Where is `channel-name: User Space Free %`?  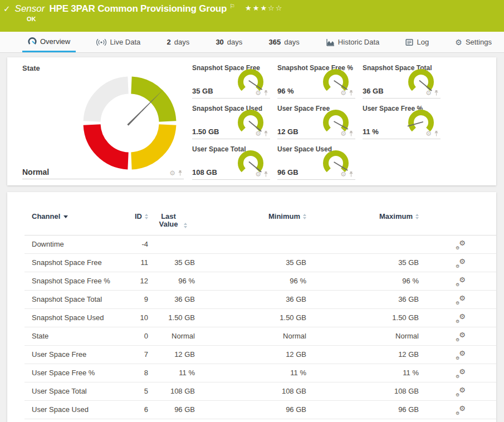 channel-name: User Space Free % is located at coordinates (71, 373).